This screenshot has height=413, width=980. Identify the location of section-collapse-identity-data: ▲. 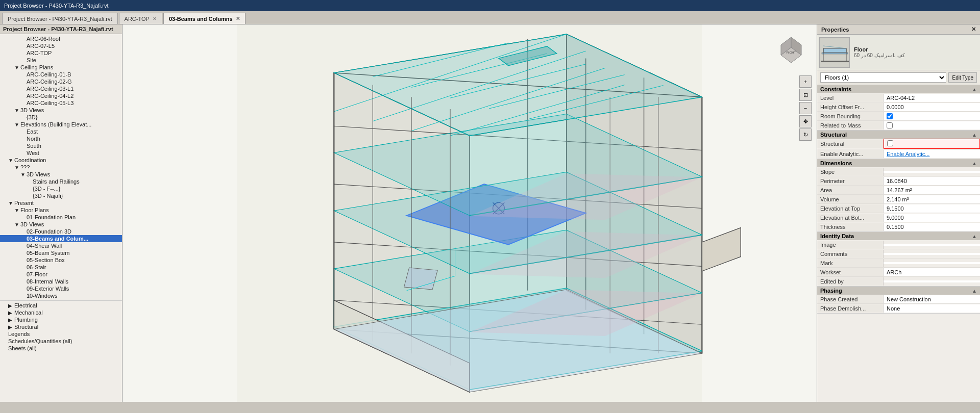
(974, 237).